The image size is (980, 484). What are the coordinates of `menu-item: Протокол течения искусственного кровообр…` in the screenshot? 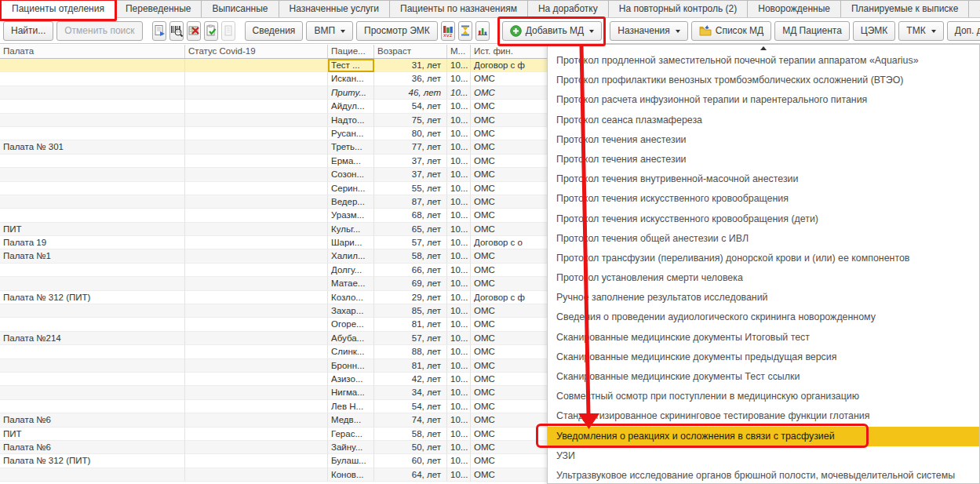 It's located at (763, 220).